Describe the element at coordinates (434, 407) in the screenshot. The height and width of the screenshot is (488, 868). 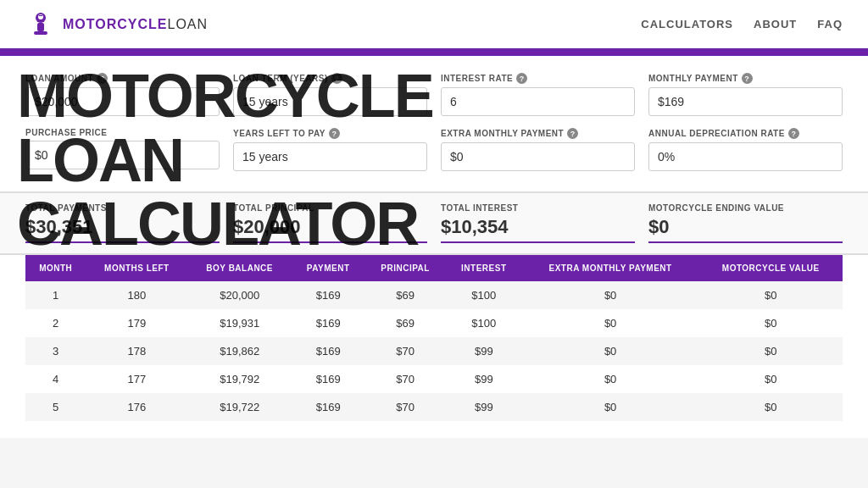
I see `table-row: 5176$19,722$169$70$99$0$0` at that location.